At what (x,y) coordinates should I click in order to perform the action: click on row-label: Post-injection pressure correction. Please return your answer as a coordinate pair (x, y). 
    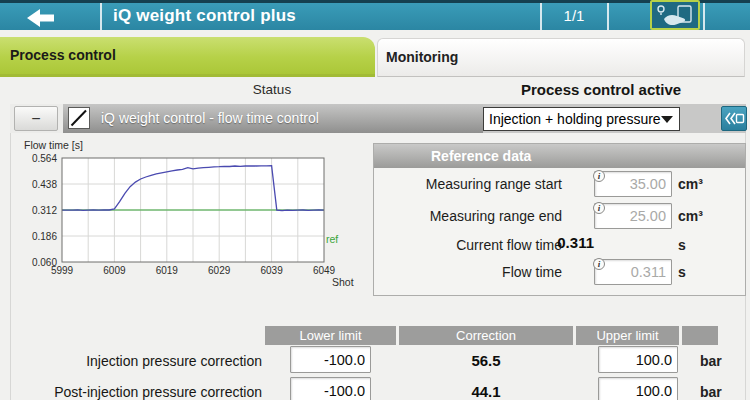
    Looking at the image, I should click on (131, 392).